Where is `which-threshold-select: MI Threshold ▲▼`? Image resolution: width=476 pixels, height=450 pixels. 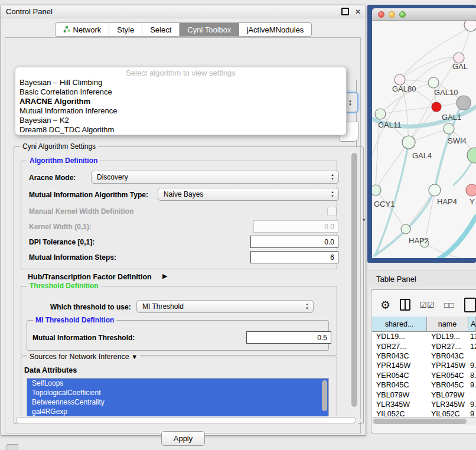 which-threshold-select: MI Threshold ▲▼ is located at coordinates (225, 306).